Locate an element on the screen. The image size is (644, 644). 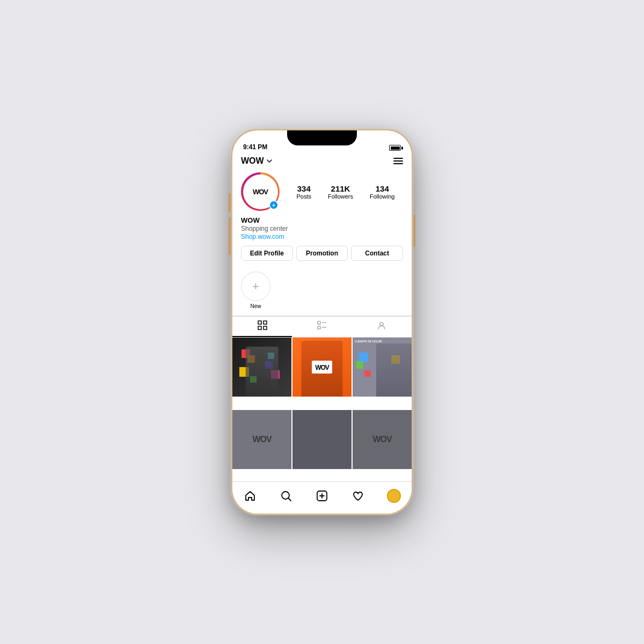
username-row: WOW is located at coordinates (257, 161).